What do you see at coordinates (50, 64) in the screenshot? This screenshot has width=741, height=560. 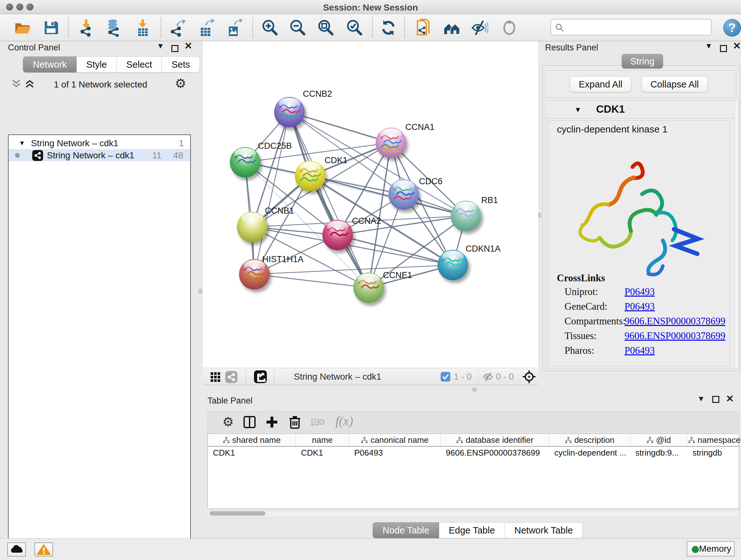 I see `tab-network: Network` at bounding box center [50, 64].